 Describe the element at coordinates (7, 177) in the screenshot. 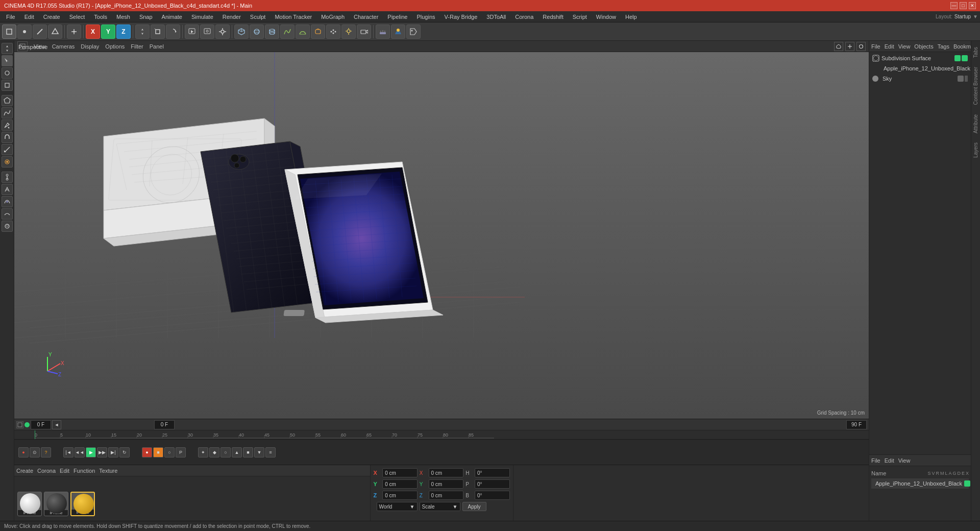

I see `tool-joint` at that location.